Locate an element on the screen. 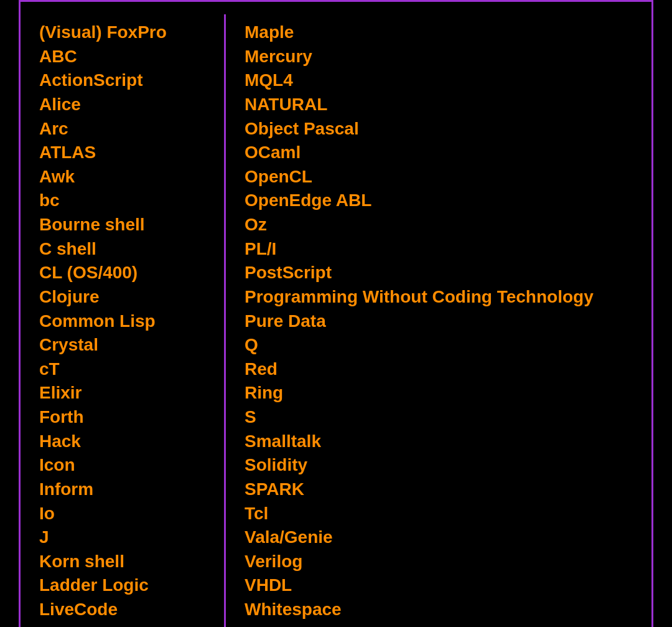 Image resolution: width=672 pixels, height=627 pixels. list-item: Io is located at coordinates (122, 514).